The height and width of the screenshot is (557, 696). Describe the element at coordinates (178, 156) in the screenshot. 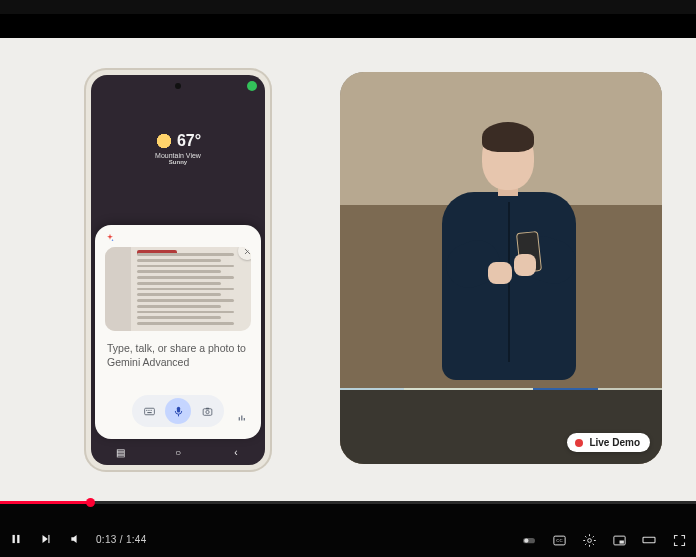

I see `weather-location: Mountain View` at that location.